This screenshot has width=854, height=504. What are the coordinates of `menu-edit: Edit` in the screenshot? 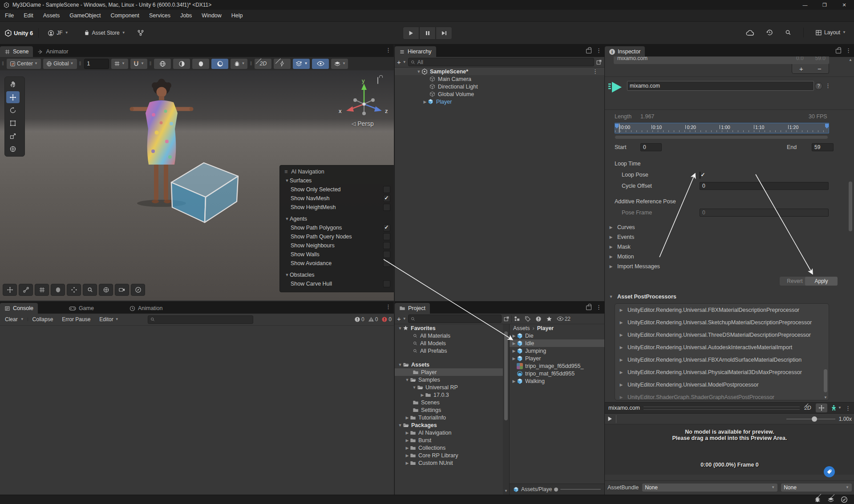 It's located at (28, 16).